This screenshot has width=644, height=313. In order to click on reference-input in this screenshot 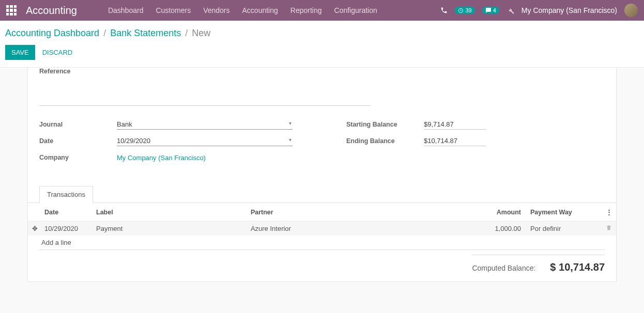, I will do `click(205, 100)`.